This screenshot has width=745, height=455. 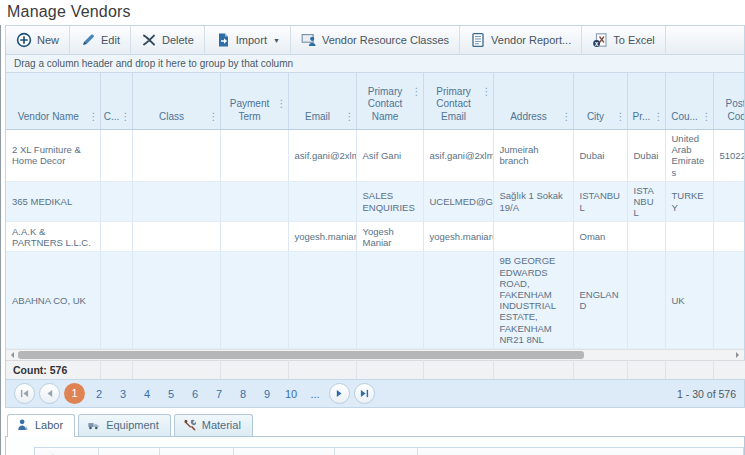 I want to click on table-row: A.A.K & PARTNERS L.L.C.yogesh.maniar@gma…, so click(x=375, y=237).